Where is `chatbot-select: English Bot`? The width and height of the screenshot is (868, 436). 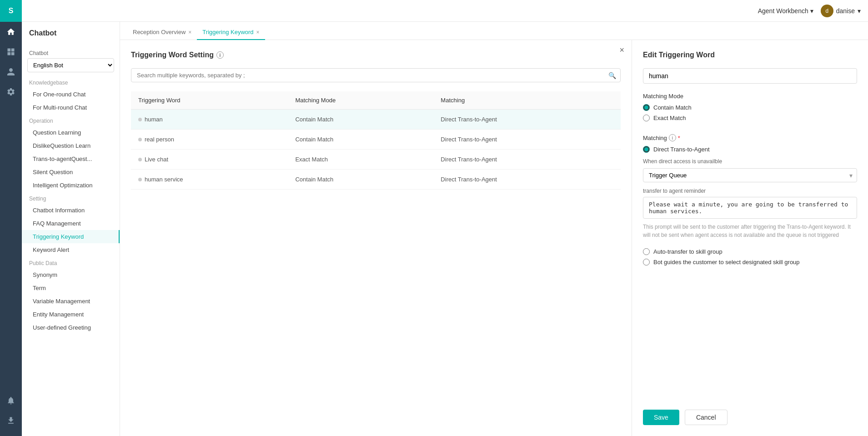
chatbot-select: English Bot is located at coordinates (71, 65).